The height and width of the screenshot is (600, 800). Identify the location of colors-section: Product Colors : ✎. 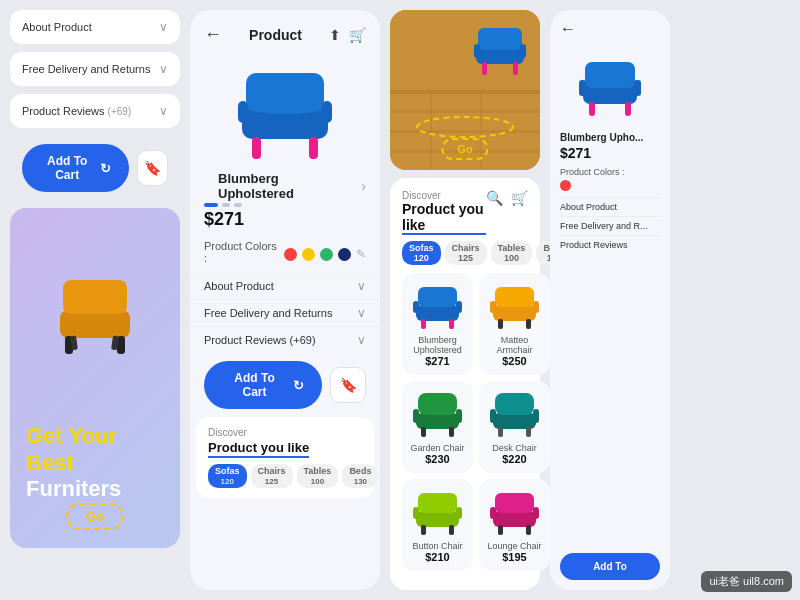
(285, 254).